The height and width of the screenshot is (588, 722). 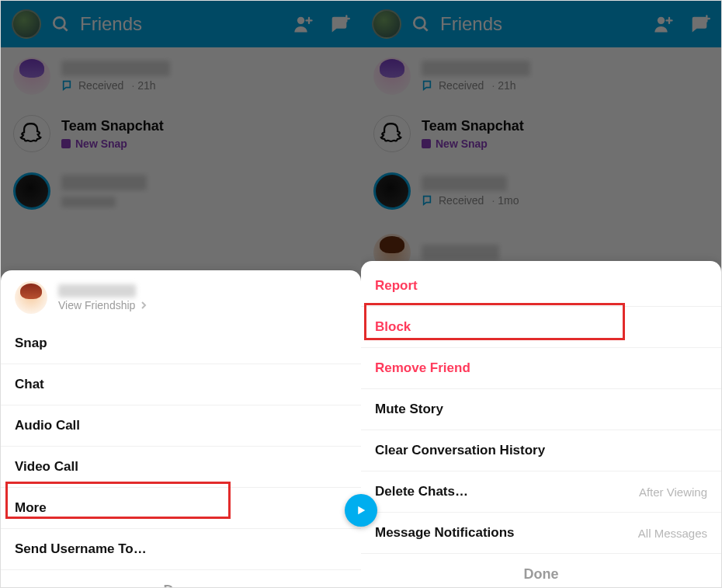 I want to click on sheet-item-video-call: Video Call, so click(x=181, y=466).